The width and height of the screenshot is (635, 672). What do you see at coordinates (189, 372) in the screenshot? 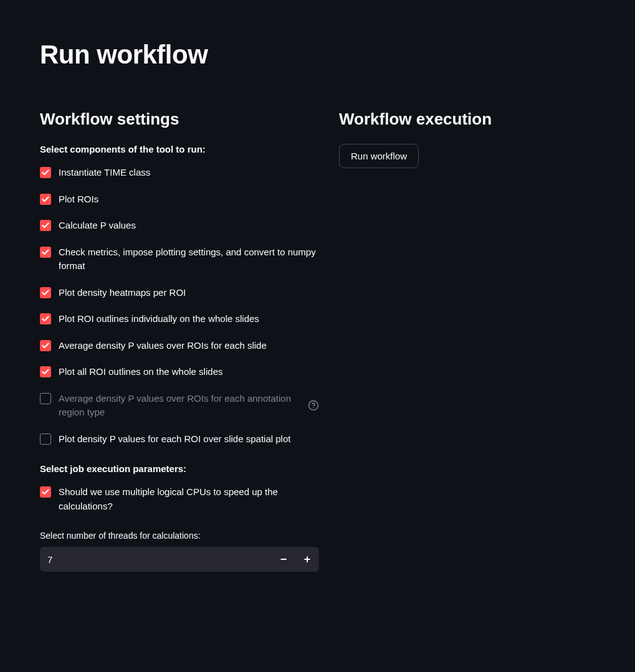
I see `component-7-label: Plot all ROI outlines on the whole slide…` at bounding box center [189, 372].